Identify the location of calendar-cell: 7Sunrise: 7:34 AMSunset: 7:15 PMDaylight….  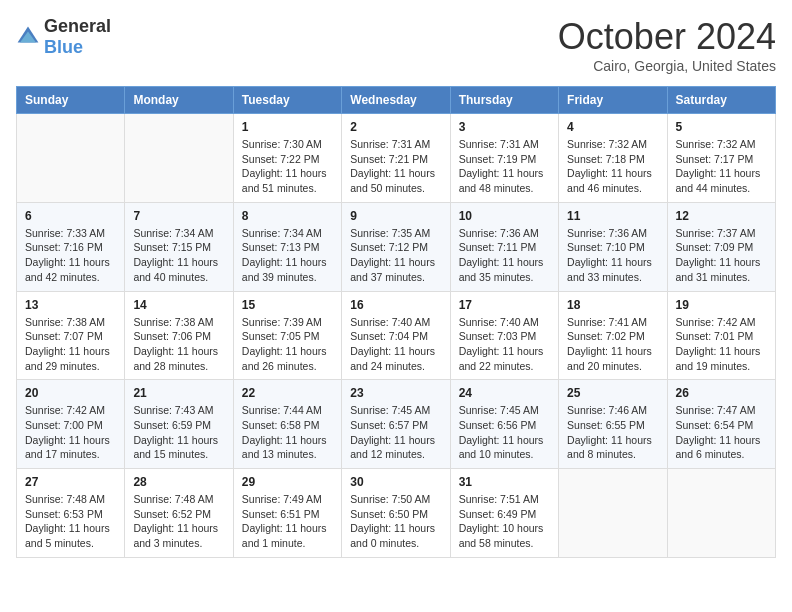
(179, 246).